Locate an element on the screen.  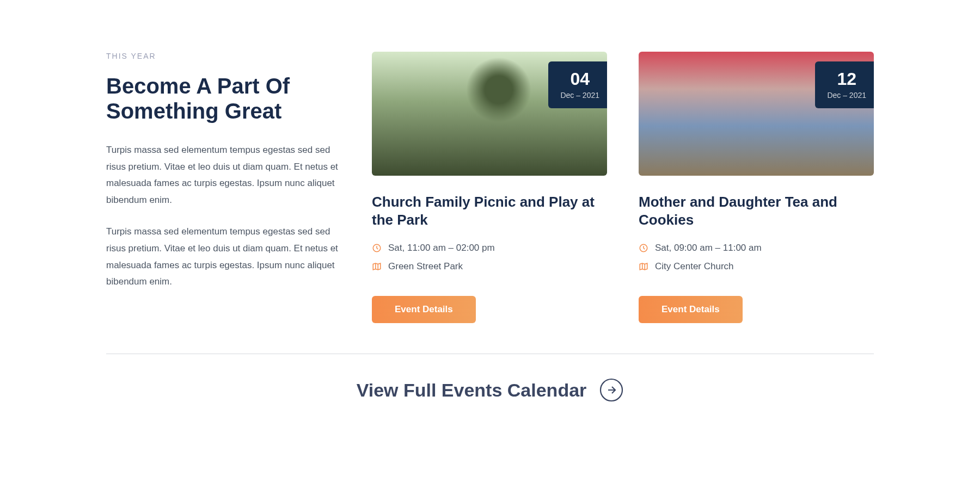
section-title: Become A Part Of Something Great is located at coordinates (223, 98).